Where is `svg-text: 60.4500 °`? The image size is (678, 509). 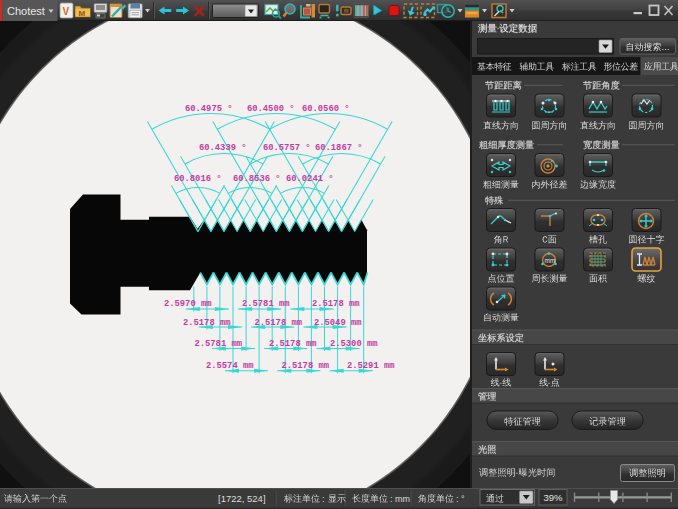 svg-text: 60.4500 ° is located at coordinates (271, 109).